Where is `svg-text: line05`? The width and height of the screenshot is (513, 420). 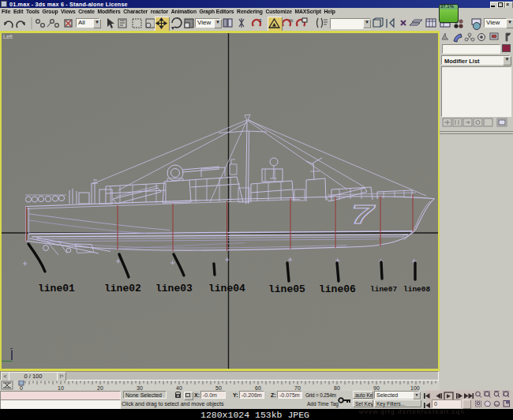
svg-text: line05 is located at coordinates (287, 289).